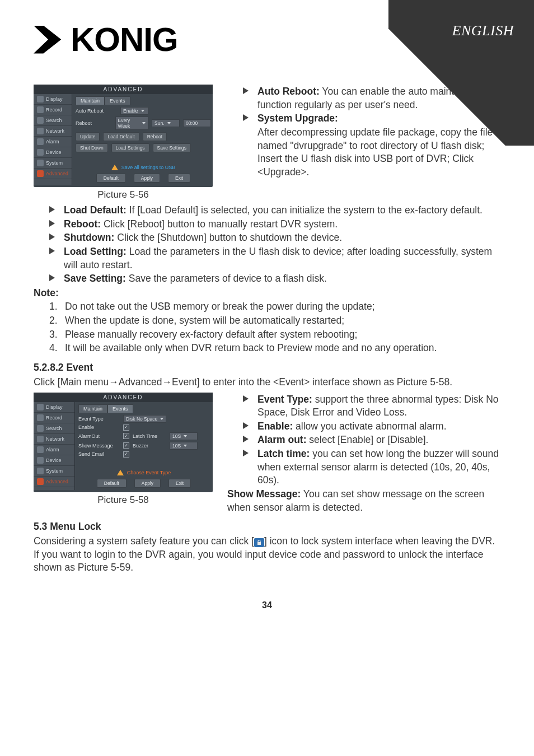 This screenshot has width=534, height=756. What do you see at coordinates (197, 123) in the screenshot?
I see `reboot-time-input: 00:00` at bounding box center [197, 123].